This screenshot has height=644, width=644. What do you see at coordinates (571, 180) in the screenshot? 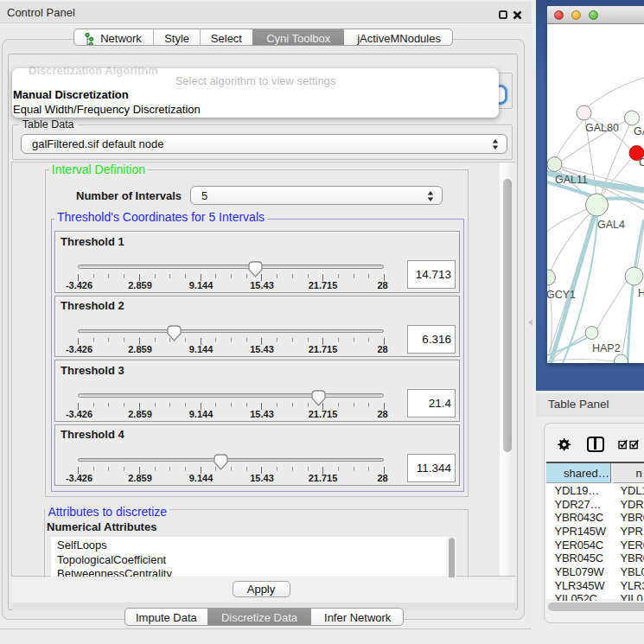
I see `svg-text: GAL11` at bounding box center [571, 180].